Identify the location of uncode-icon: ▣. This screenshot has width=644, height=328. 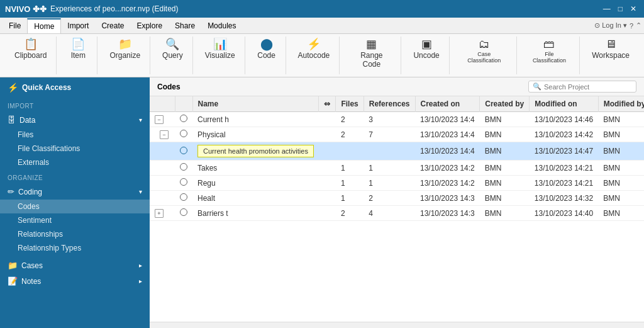
(426, 44).